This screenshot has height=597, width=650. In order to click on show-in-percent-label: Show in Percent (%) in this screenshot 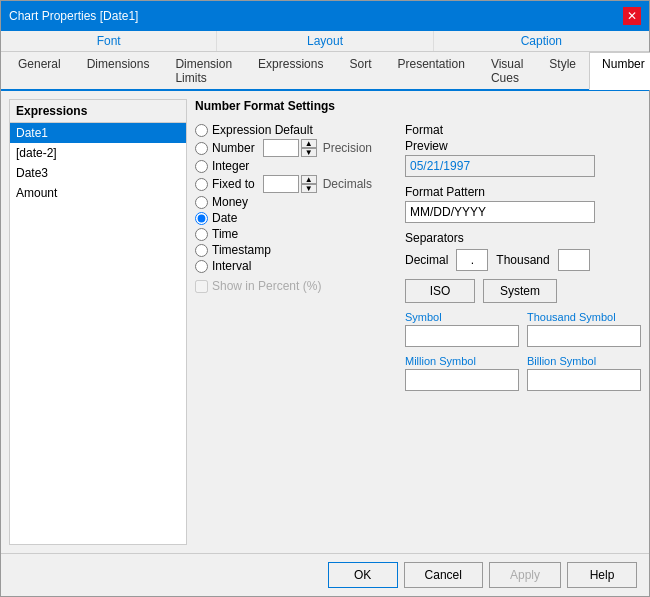, I will do `click(266, 286)`.